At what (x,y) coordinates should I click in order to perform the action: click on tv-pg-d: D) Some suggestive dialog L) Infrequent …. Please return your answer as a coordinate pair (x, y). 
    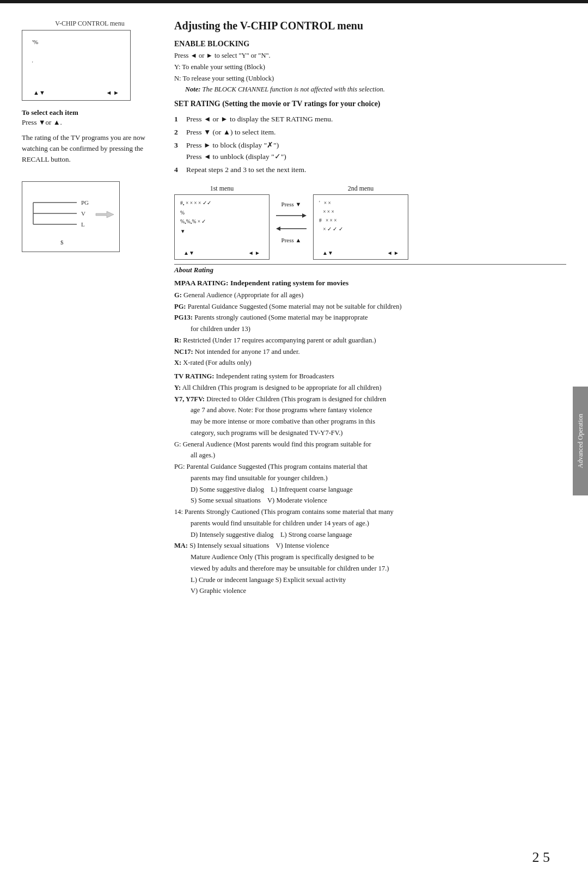
    Looking at the image, I should click on (378, 490).